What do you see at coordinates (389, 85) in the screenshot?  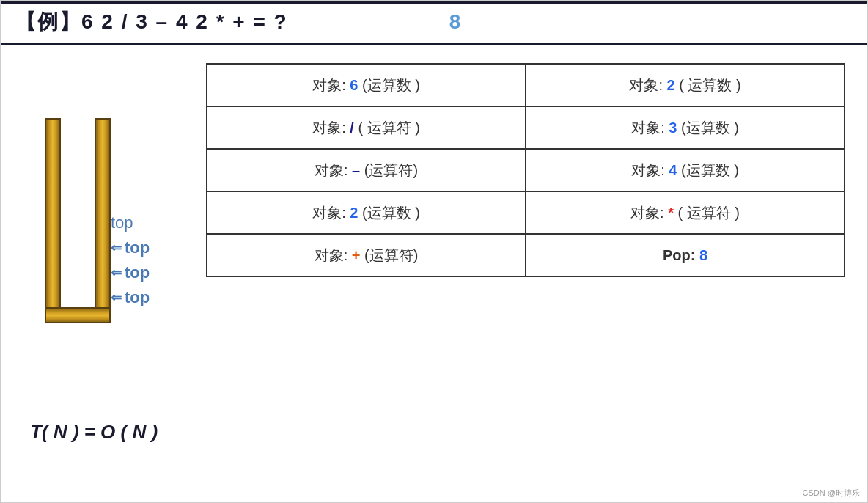 I see `left-suffix-1: (运算数 )` at bounding box center [389, 85].